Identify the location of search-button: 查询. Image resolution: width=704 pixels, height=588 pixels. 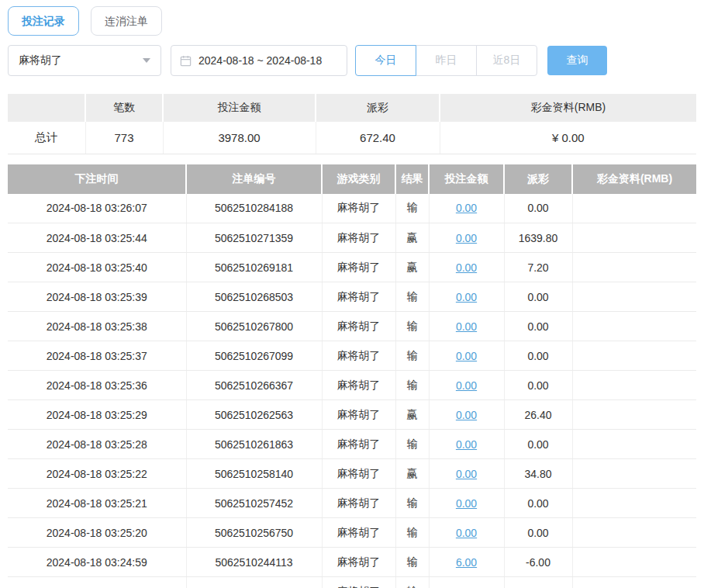
(577, 61).